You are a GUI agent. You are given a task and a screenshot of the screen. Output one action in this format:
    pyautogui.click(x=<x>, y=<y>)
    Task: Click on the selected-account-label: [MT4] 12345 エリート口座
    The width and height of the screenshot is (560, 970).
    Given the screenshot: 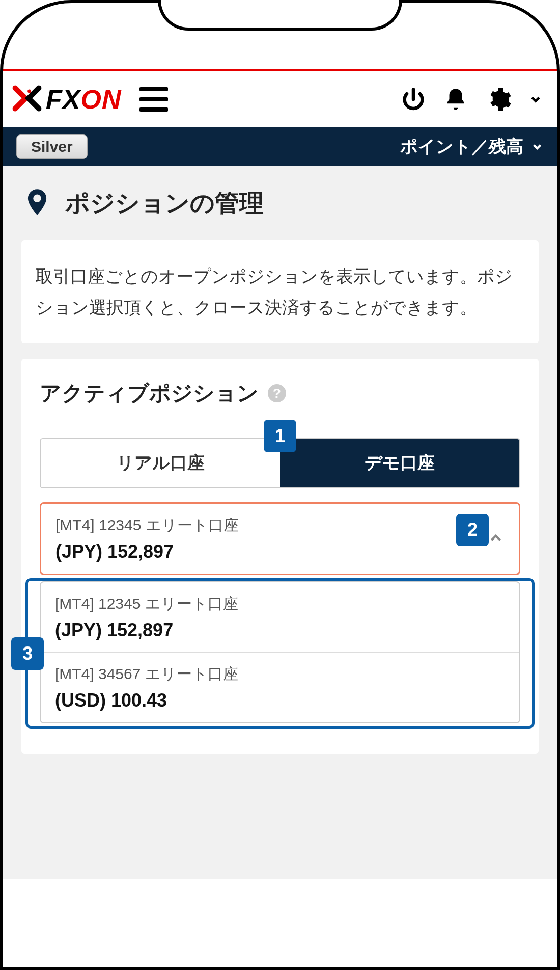 What is the action you would take?
    pyautogui.click(x=147, y=526)
    